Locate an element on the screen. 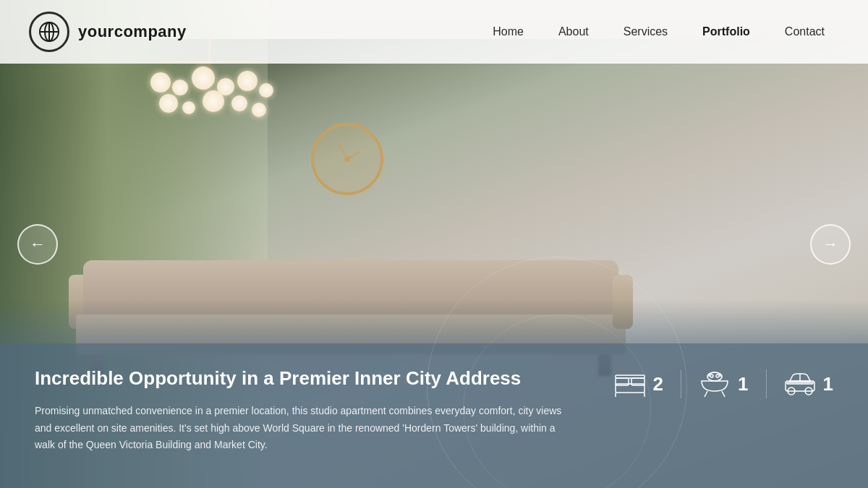 This screenshot has width=868, height=488. navigation: yourcompany Home About Services Portfoli… is located at coordinates (434, 32).